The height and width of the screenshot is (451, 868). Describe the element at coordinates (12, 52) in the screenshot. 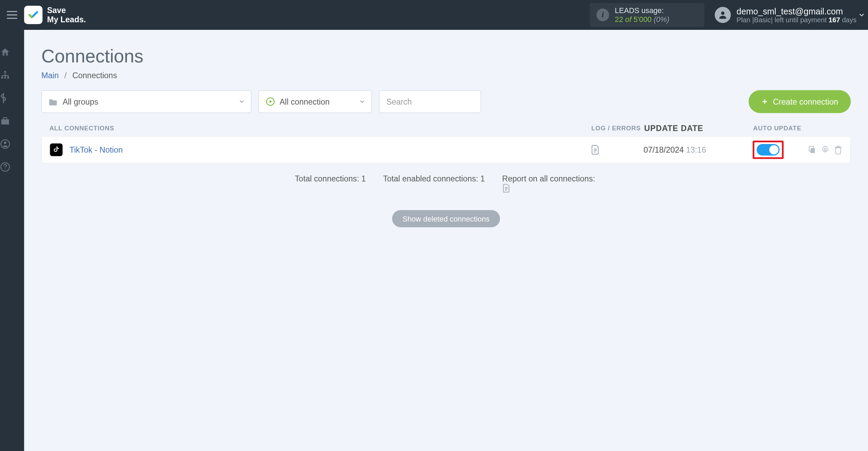

I see `sidebar-home-icon` at that location.